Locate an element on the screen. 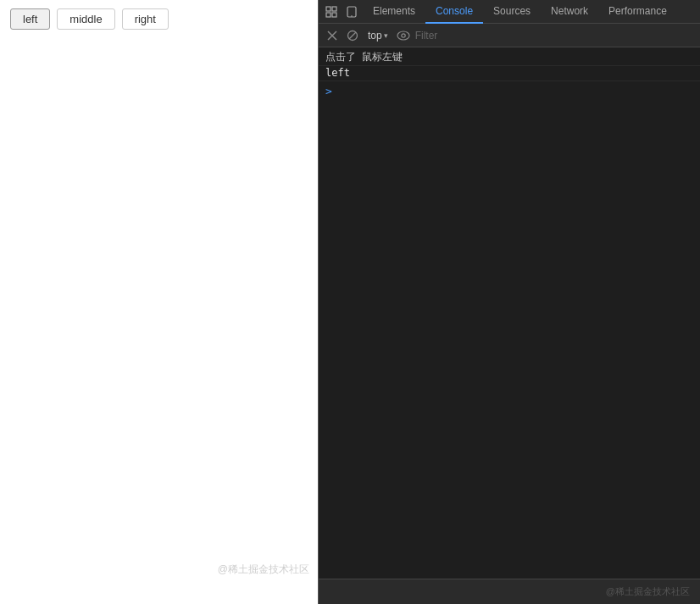  clear-console-icon is located at coordinates (332, 36).